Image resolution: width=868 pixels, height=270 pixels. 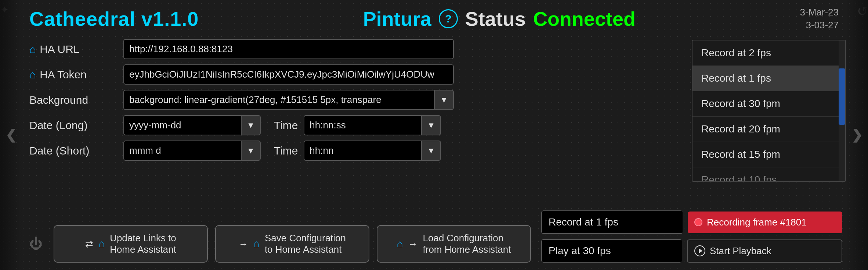 I want to click on dropdown-item-3: Record at 20 fpm, so click(x=769, y=129).